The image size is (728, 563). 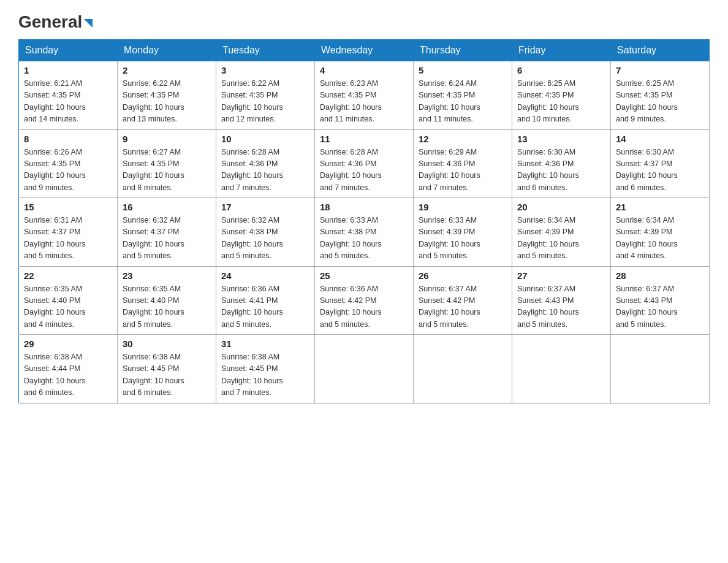 What do you see at coordinates (561, 96) in the screenshot?
I see `calendar-cell: 6 Sunrise: 6:25 AM Sunset: 4:35 PM Dayli…` at bounding box center [561, 96].